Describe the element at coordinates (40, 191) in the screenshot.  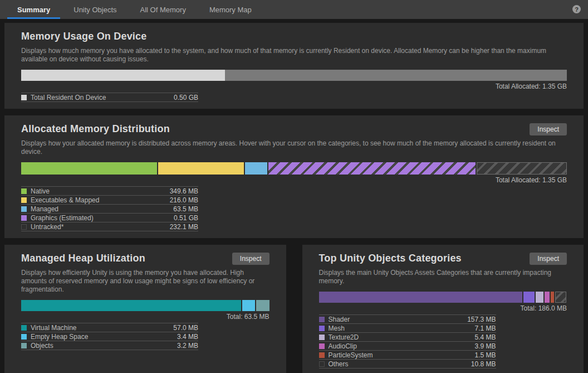
I see `legend-label: Native` at that location.